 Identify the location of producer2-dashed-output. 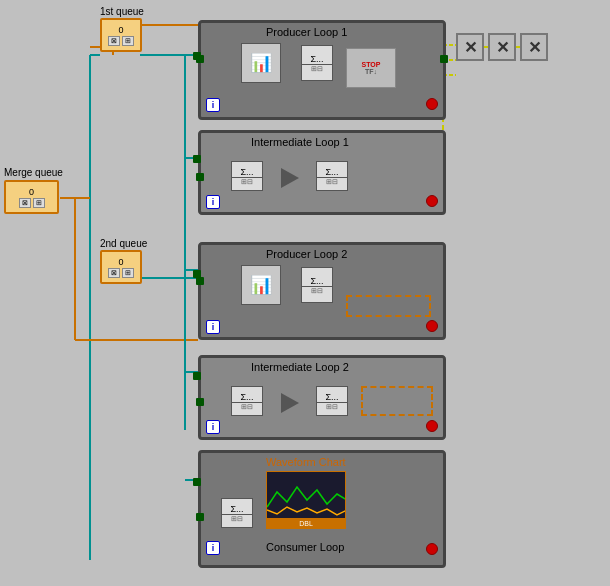
(388, 306).